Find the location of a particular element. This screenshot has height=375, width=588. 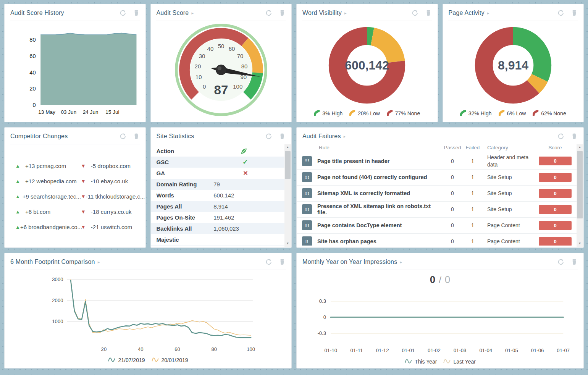

legend-item: 21/07/2019 is located at coordinates (126, 360).